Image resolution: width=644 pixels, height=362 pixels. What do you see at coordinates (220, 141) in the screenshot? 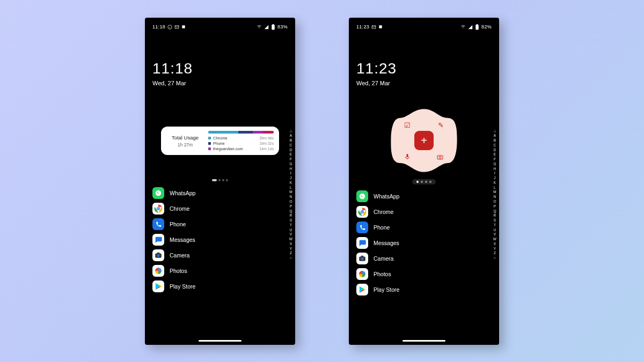
I see `usage-widget: Total Usage 1h 27m Chrome39m 48sPhone19m…` at bounding box center [220, 141].